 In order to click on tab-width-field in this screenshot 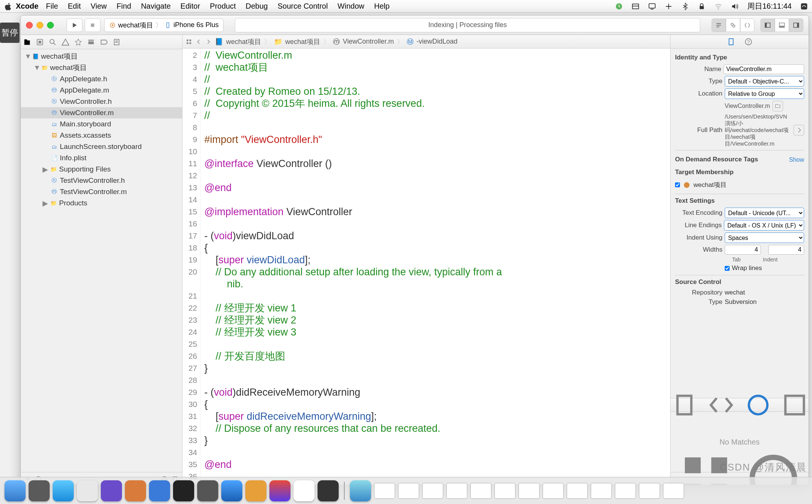, I will do `click(743, 250)`.